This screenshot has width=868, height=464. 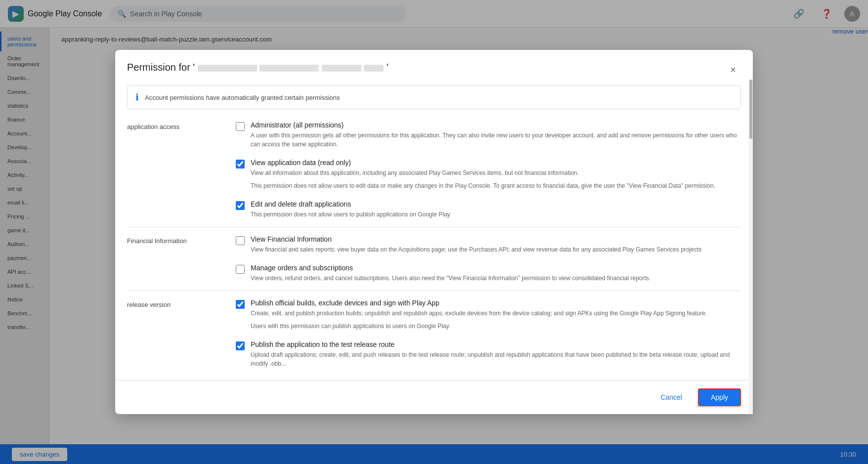 I want to click on info-message: Account permissions have automatically g…, so click(x=242, y=98).